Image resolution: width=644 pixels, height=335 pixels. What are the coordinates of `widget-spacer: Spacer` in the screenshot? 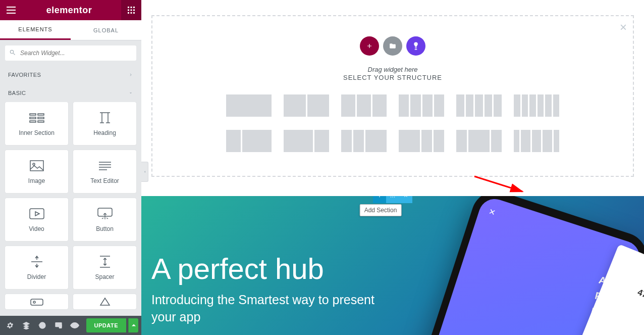 It's located at (105, 268).